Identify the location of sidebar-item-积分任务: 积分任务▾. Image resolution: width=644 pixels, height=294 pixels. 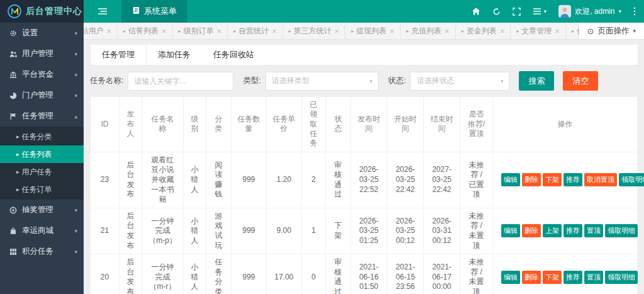
(42, 252).